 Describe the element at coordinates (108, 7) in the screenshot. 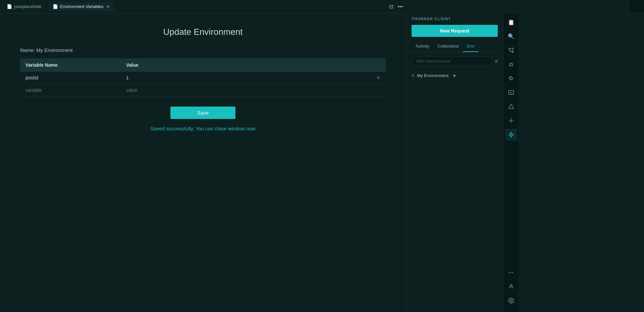

I see `tab-close-button: ✕` at that location.